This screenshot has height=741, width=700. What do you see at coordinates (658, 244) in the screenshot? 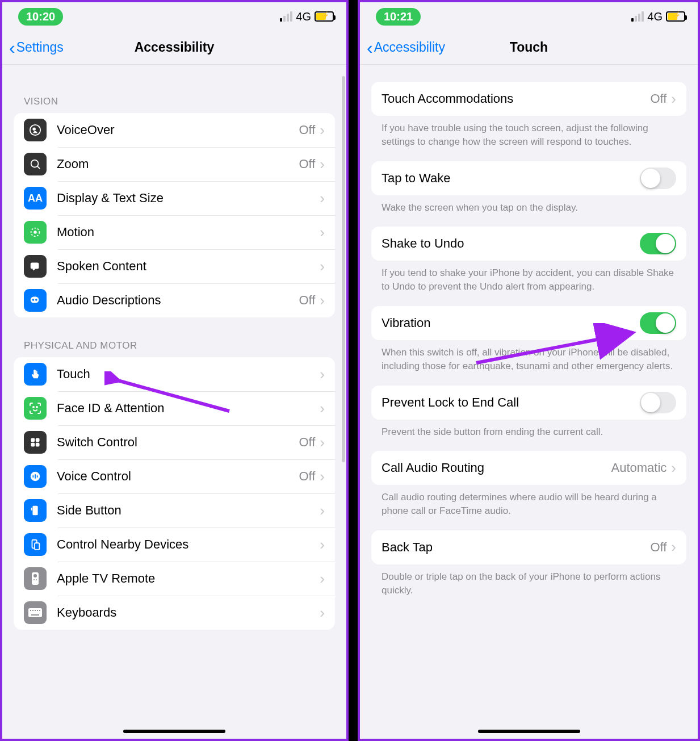
I see `toggle-shake-to-undo` at bounding box center [658, 244].